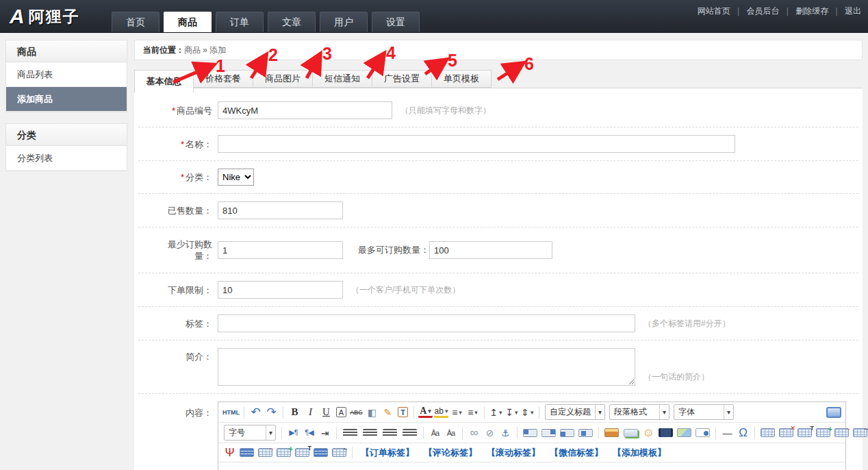 This screenshot has height=470, width=868. I want to click on table-props-icon, so click(805, 433).